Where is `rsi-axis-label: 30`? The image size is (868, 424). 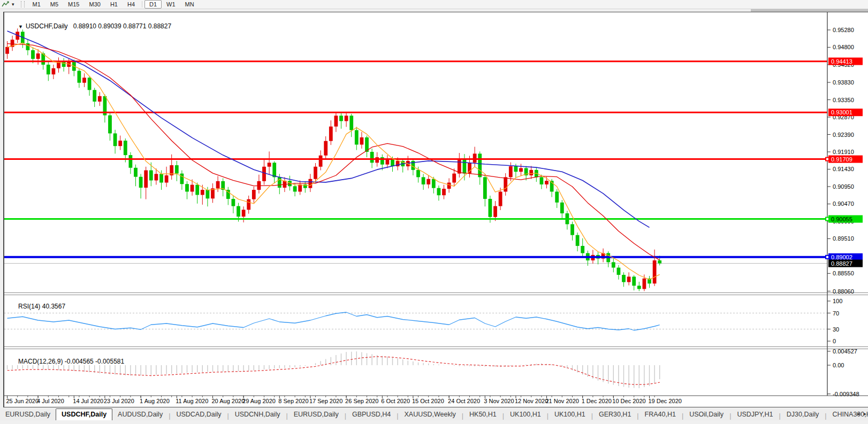
rsi-axis-label: 30 is located at coordinates (836, 329).